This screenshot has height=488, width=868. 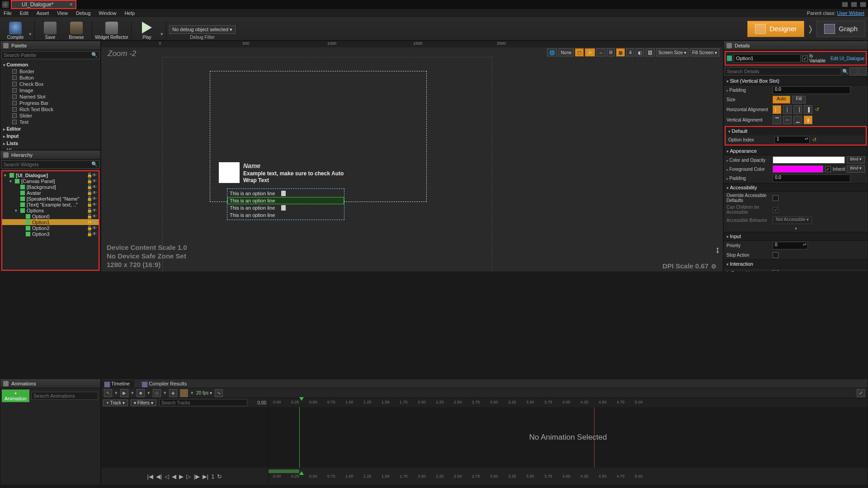 What do you see at coordinates (8, 13) in the screenshot?
I see `menu-file: File` at bounding box center [8, 13].